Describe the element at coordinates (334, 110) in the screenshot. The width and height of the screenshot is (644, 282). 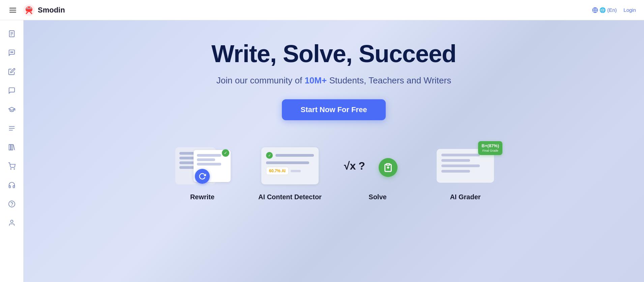
I see `start-now-button: Start Now For Free` at that location.